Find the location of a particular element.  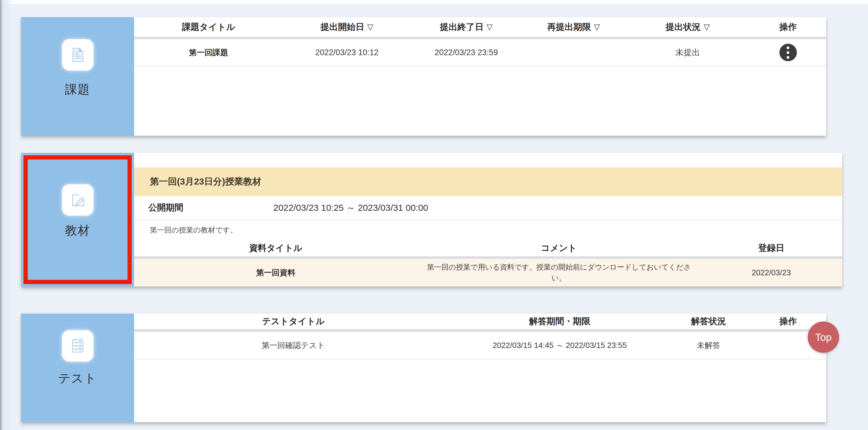

col-header-submit-status: 提出状況▽ is located at coordinates (687, 27).